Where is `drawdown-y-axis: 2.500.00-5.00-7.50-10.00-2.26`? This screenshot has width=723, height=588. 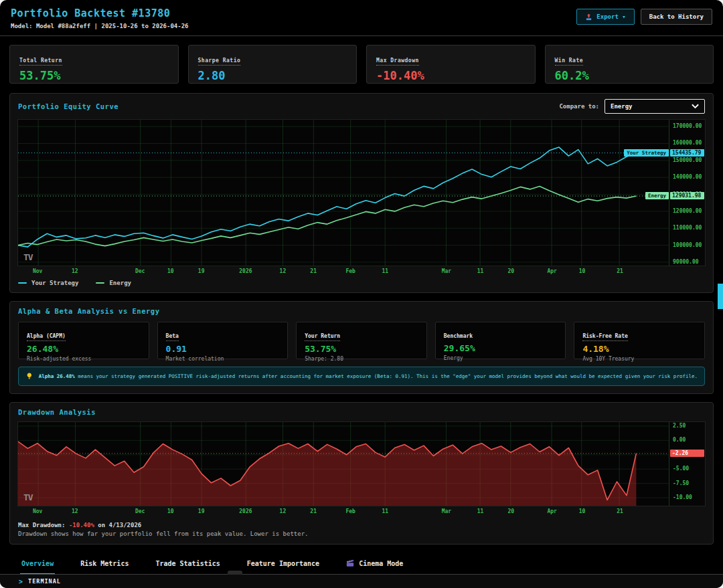 drawdown-y-axis: 2.500.00-5.00-7.50-10.00-2.26 is located at coordinates (687, 464).